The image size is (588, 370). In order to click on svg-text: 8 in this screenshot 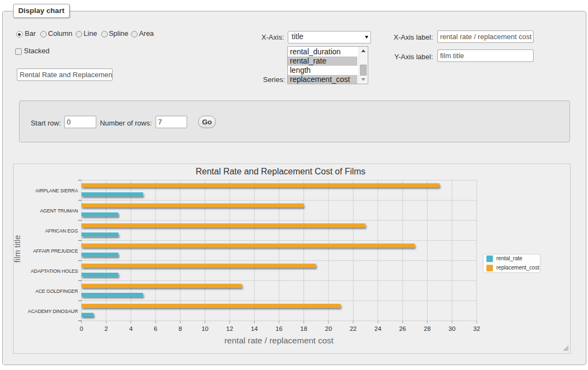, I will do `click(180, 329)`.